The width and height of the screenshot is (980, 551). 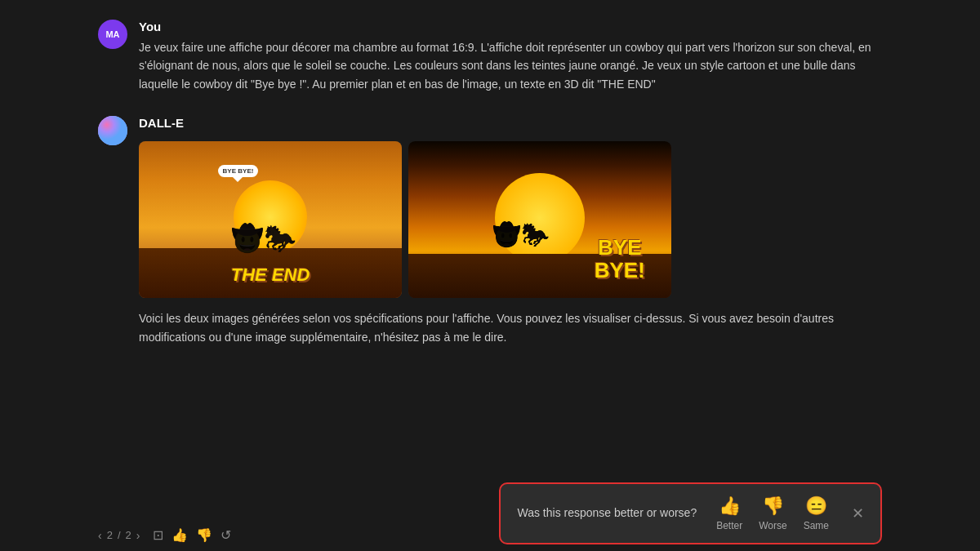 What do you see at coordinates (858, 513) in the screenshot?
I see `feedback-close-button: ✕` at bounding box center [858, 513].